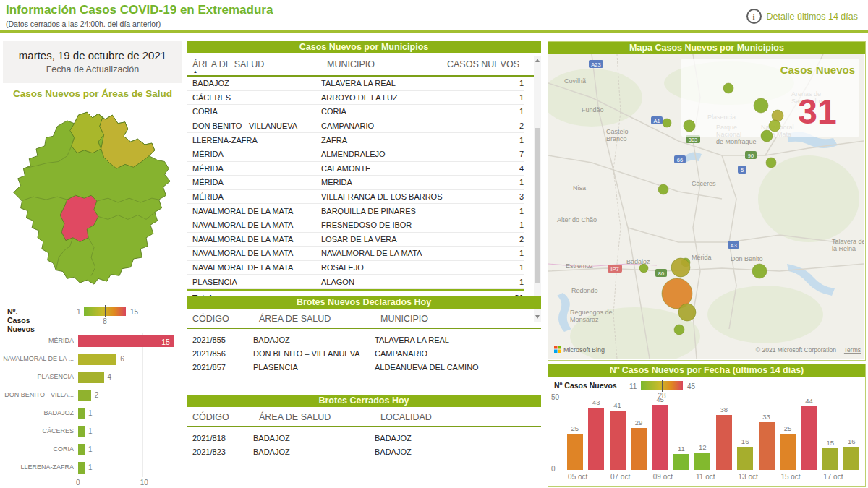 The height and width of the screenshot is (488, 868). I want to click on table-row: LLERENA-ZAFRAZAFRA1, so click(355, 140).